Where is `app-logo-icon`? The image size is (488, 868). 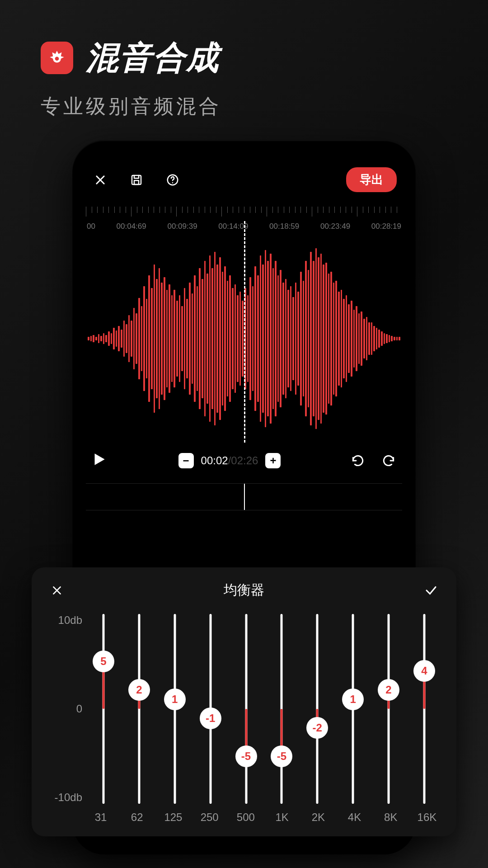 app-logo-icon is located at coordinates (57, 58).